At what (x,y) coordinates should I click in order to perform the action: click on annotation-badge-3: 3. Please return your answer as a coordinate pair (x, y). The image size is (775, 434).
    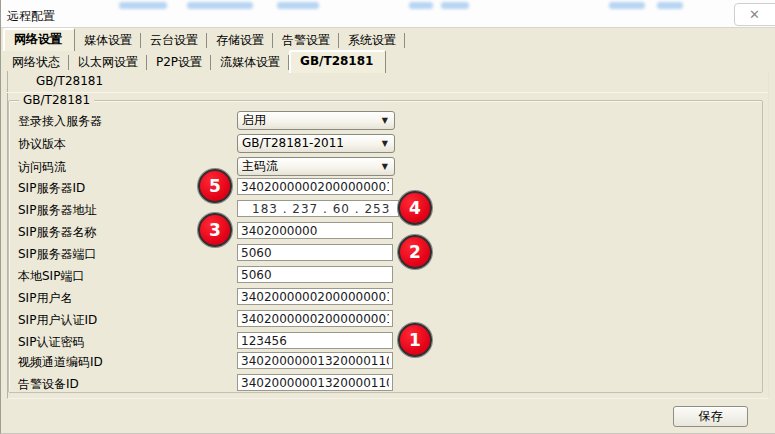
    Looking at the image, I should click on (215, 230).